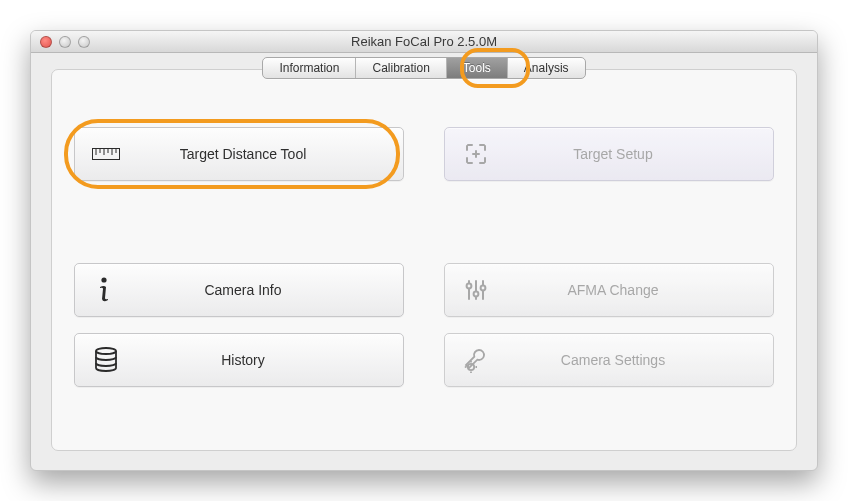  Describe the element at coordinates (106, 290) in the screenshot. I see `info-icon` at that location.